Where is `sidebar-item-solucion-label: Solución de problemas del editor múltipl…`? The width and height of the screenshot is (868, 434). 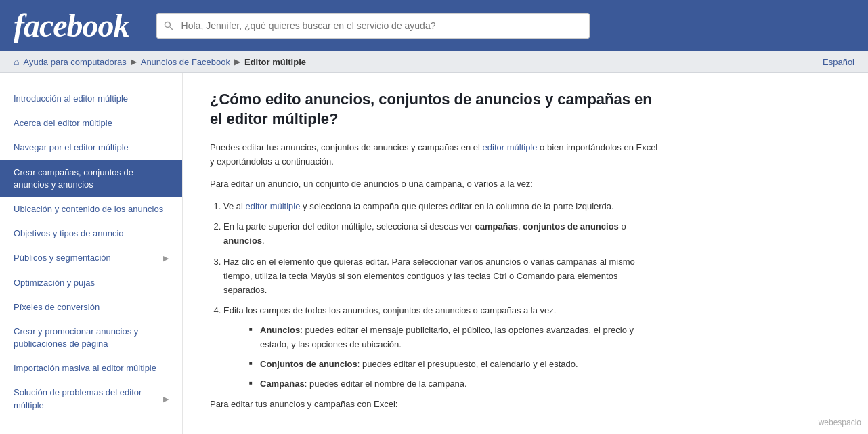
sidebar-item-solucion-label: Solución de problemas del editor múltipl… is located at coordinates (88, 399).